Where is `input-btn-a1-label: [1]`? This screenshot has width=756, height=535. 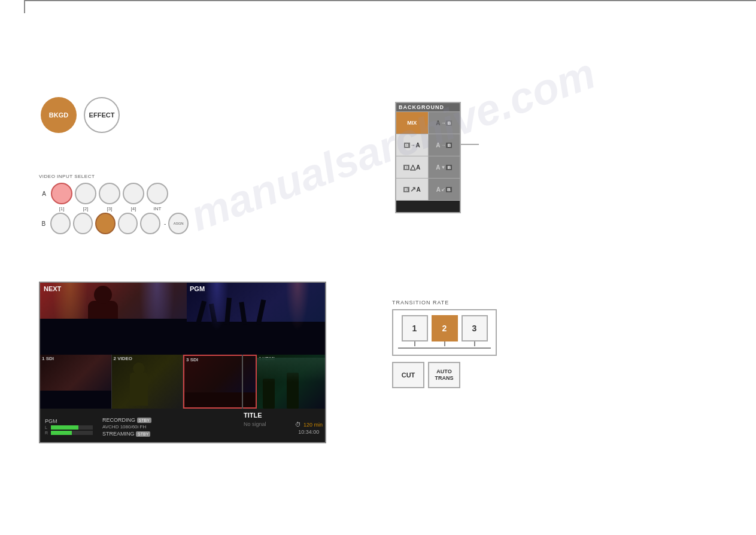
input-btn-a1-label: [1] is located at coordinates (62, 208).